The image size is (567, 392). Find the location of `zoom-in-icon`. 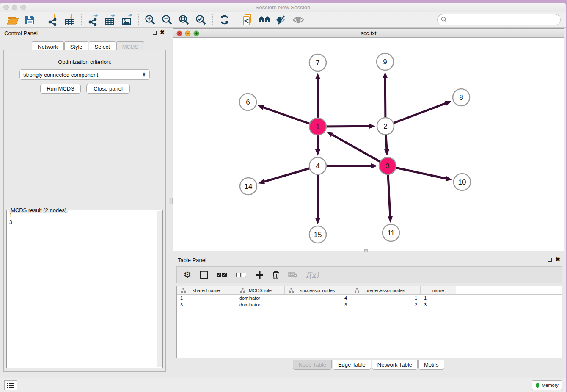

zoom-in-icon is located at coordinates (150, 20).